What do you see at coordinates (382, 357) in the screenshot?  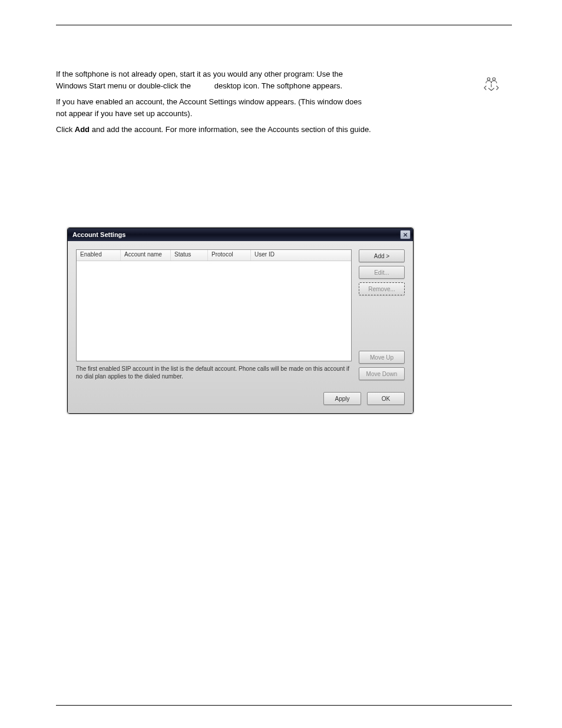 I see `move-up-button: Move Up` at bounding box center [382, 357].